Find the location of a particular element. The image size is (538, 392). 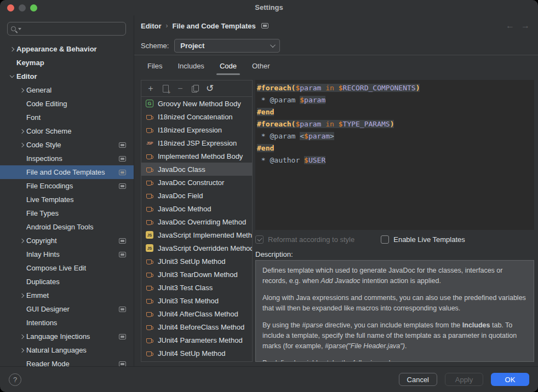

sidebar-item-appearance-behavior: Appearance & Behavior is located at coordinates (67, 49).